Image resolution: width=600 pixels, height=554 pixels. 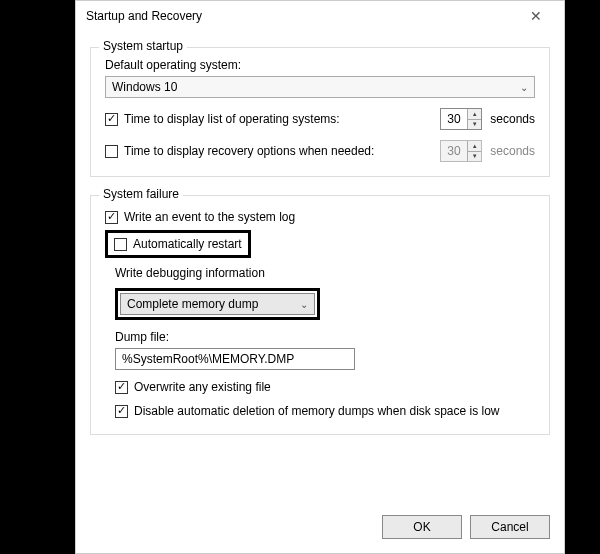 What do you see at coordinates (536, 16) in the screenshot?
I see `close-icon: ✕` at bounding box center [536, 16].